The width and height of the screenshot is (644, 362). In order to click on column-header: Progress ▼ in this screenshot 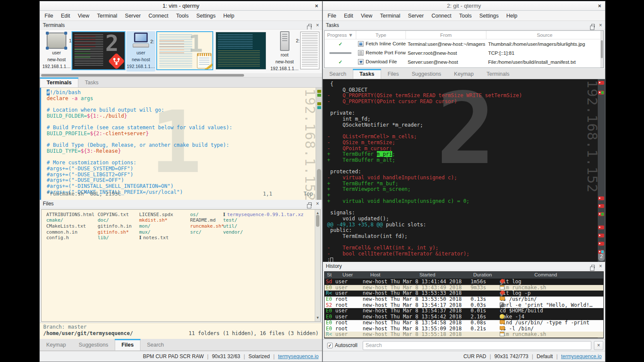, I will do `click(340, 35)`.